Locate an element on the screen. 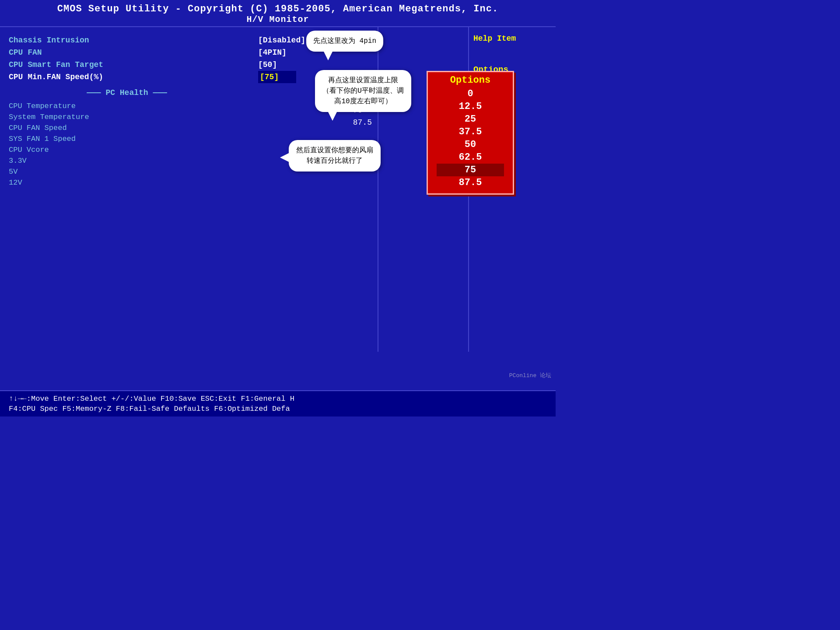 The height and width of the screenshot is (630, 840). bubble2-text: 再点这里设置温度上限（看下你的U平时温度、调高10度左右即可） is located at coordinates (363, 91).